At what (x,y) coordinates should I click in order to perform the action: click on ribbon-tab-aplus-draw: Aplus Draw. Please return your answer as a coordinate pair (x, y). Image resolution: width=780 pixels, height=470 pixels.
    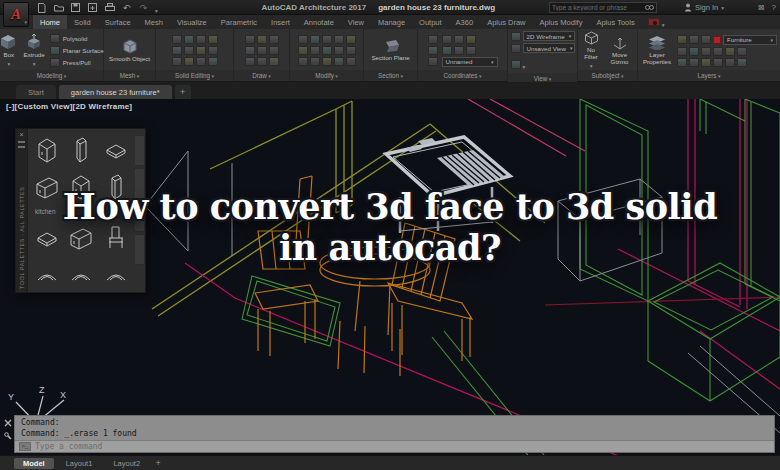
    Looking at the image, I should click on (506, 22).